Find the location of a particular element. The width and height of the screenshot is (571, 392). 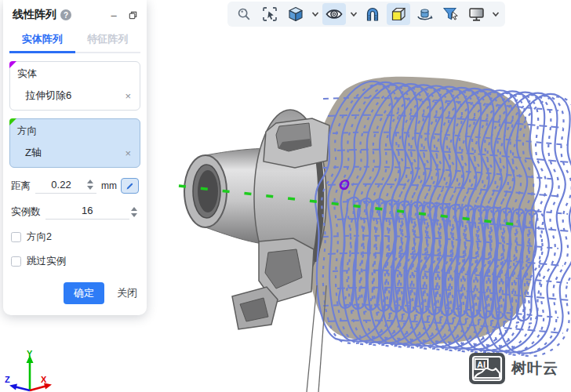

direction-selection-group: 方向 Z轴 × is located at coordinates (75, 143).